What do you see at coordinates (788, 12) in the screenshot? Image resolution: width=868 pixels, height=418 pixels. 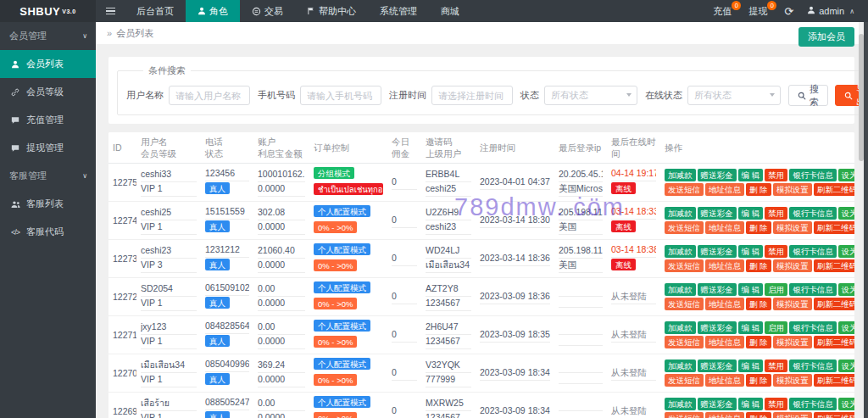 I see `refresh-icon: ⟳` at bounding box center [788, 12].